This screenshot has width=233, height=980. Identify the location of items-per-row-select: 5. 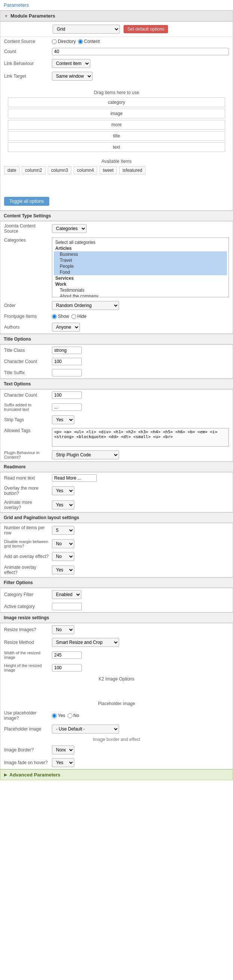
(63, 530).